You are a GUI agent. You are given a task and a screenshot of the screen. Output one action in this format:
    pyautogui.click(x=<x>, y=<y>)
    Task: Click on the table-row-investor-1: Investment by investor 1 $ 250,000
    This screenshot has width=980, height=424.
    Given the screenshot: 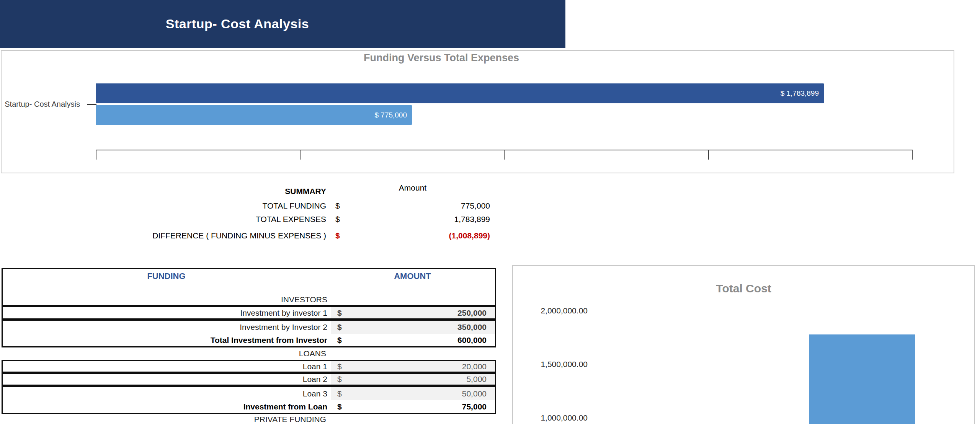 What is the action you would take?
    pyautogui.click(x=249, y=313)
    